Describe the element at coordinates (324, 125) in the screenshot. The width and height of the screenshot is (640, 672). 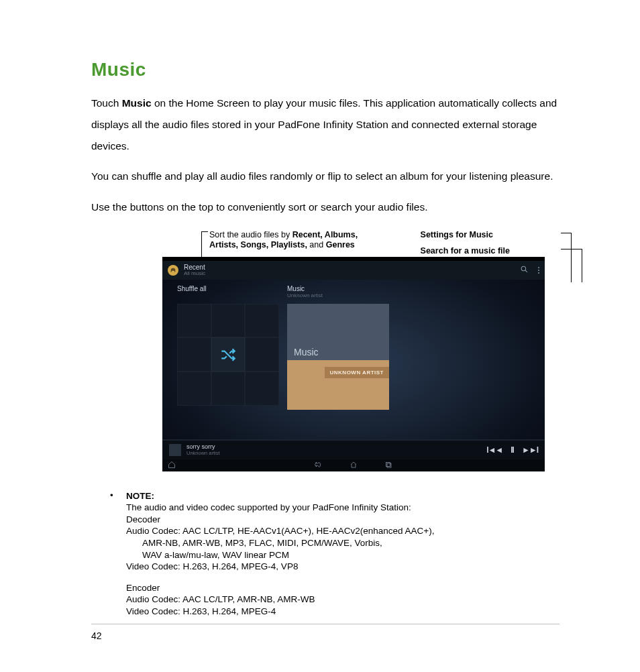
I see `text: on the Home Screen to play your music fi…` at that location.